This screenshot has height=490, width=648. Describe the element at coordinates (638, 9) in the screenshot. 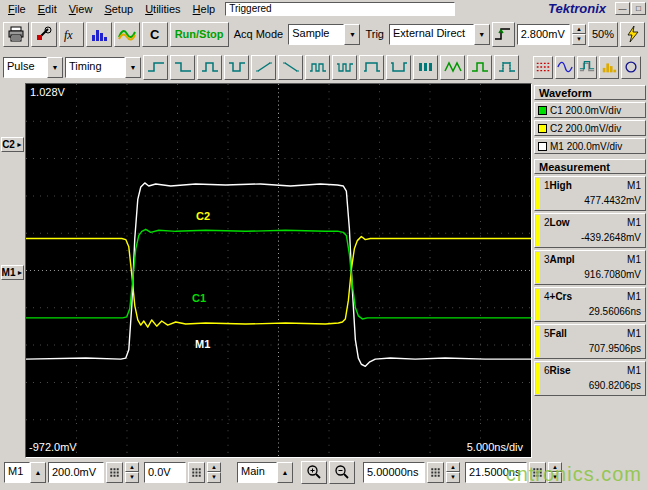

I see `maximize-icon: □` at that location.